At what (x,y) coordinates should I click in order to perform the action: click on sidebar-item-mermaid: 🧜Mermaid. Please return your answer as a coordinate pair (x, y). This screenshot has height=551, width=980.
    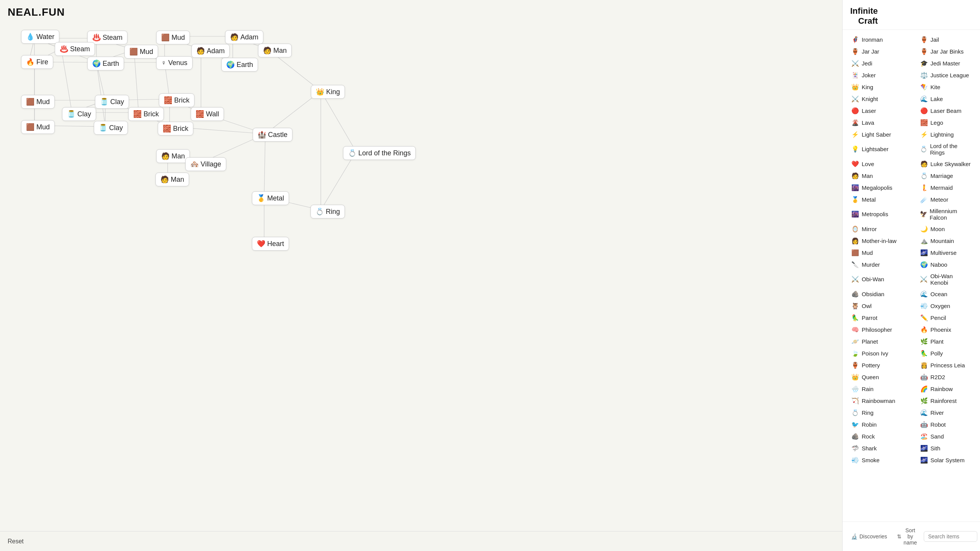
    Looking at the image, I should click on (946, 187).